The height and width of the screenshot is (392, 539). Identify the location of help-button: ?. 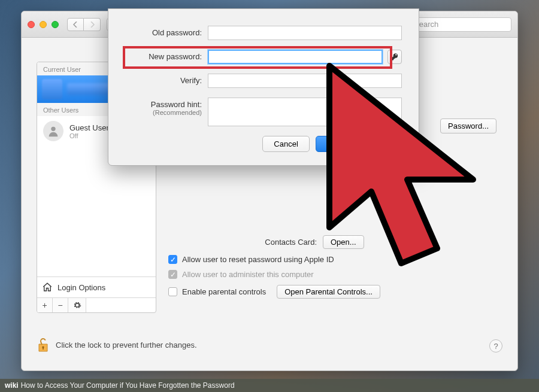
(496, 346).